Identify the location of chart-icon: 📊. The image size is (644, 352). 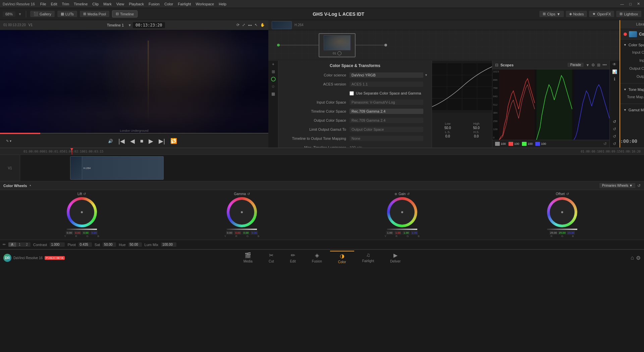
(614, 72).